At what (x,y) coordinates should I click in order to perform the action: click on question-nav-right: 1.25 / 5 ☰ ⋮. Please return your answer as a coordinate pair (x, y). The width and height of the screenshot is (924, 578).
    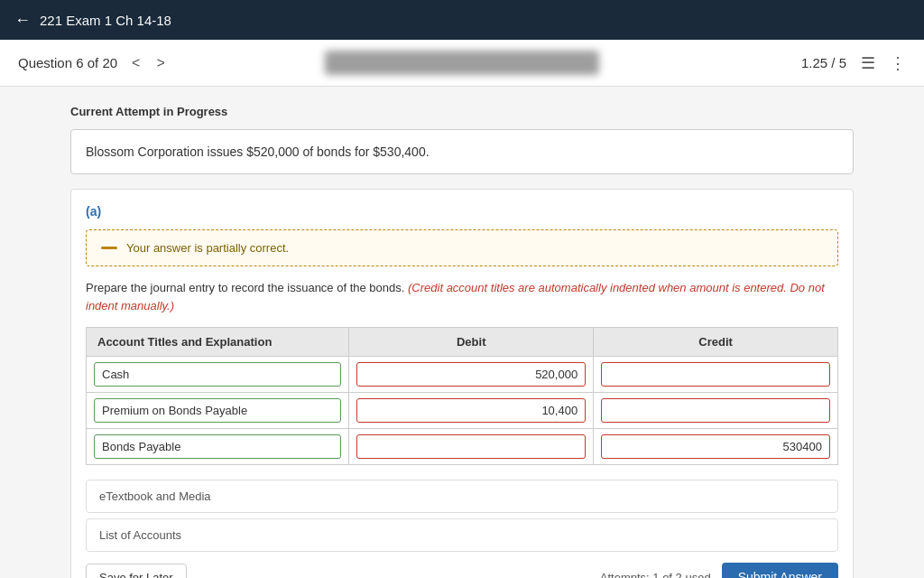
    Looking at the image, I should click on (854, 63).